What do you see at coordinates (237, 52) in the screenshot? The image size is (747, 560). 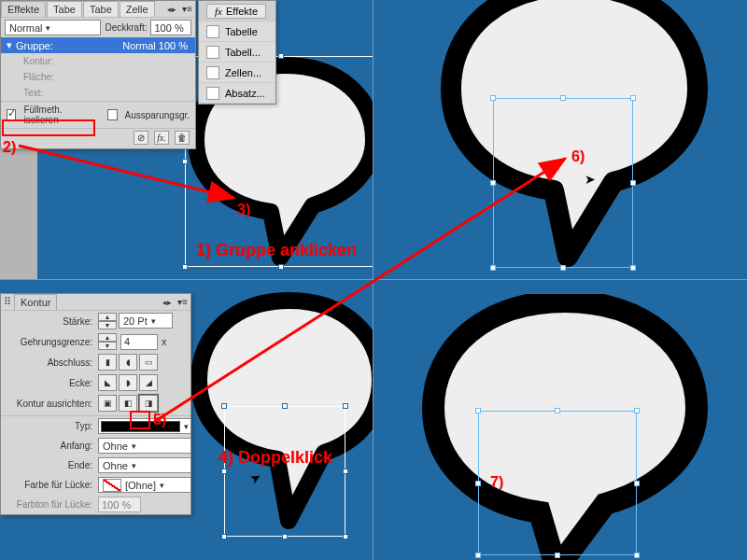 I see `panel-flyout: fx Effekte Tabelle Tabell... Zellen... A…` at bounding box center [237, 52].